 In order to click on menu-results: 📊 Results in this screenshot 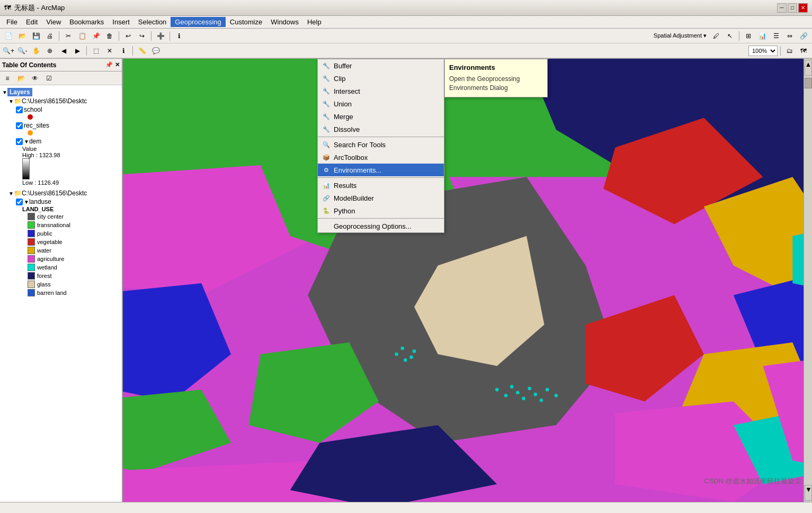, I will do `click(381, 185)`.